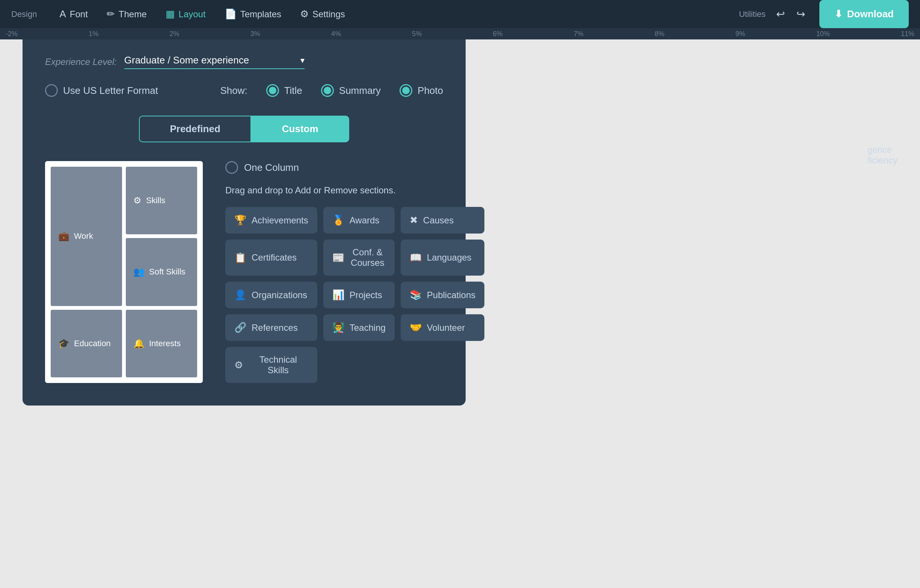 The image size is (920, 588). What do you see at coordinates (186, 60) in the screenshot?
I see `experience-level-value: Graduate / Some experience` at bounding box center [186, 60].